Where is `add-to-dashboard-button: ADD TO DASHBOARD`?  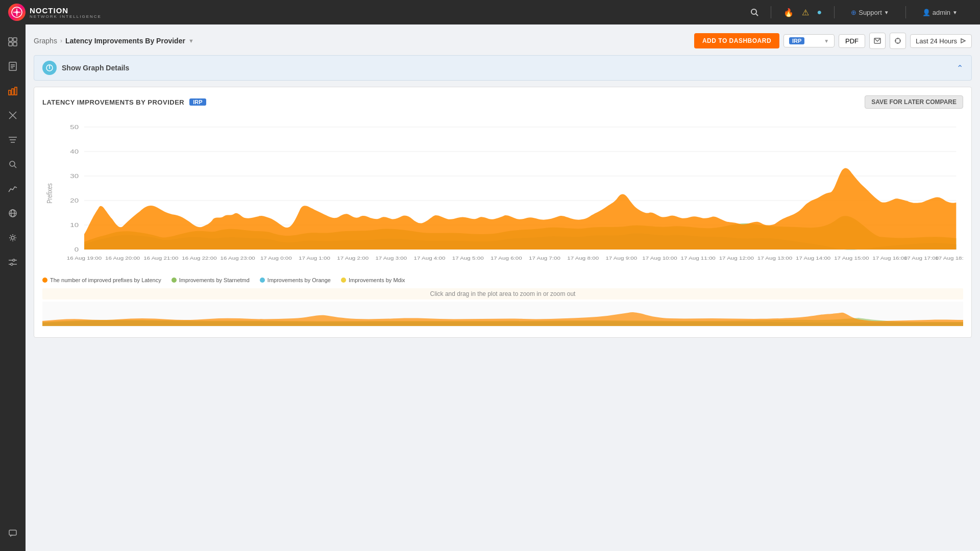
add-to-dashboard-button: ADD TO DASHBOARD is located at coordinates (737, 41).